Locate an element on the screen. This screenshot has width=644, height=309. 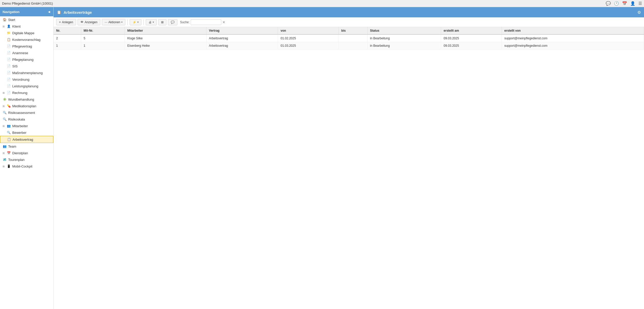
comment-button: 💬 is located at coordinates (173, 22).